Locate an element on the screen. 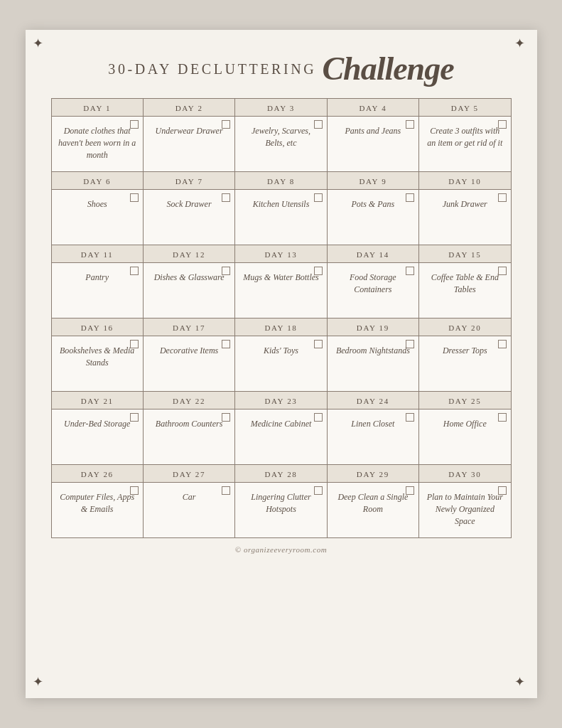  day-cell-10: Junk Drawer is located at coordinates (465, 218).